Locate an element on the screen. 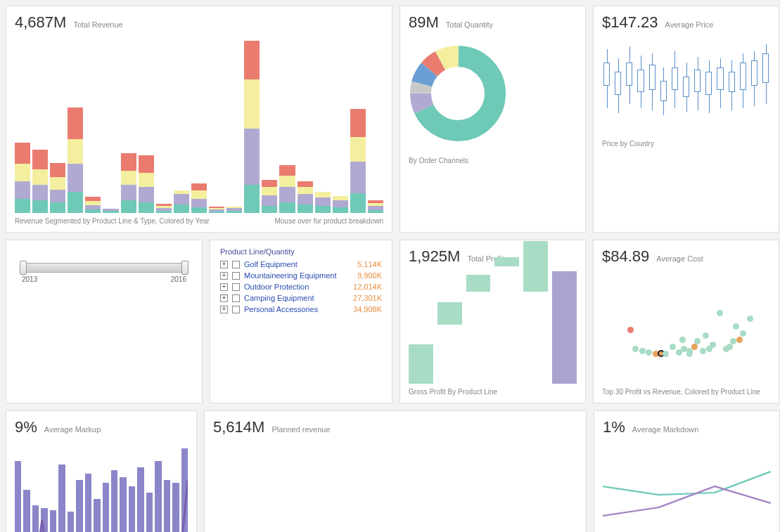  legend-item: +Outdoor Protection12,014K is located at coordinates (301, 287).